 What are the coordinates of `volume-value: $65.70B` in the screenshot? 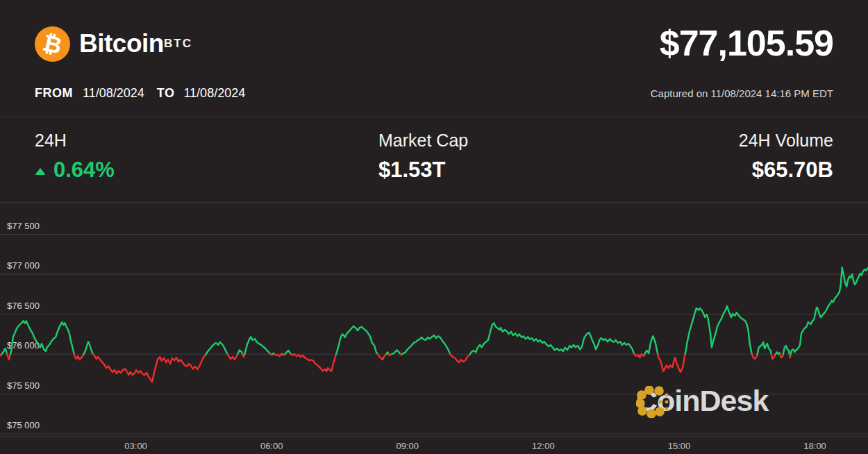 It's located at (793, 170).